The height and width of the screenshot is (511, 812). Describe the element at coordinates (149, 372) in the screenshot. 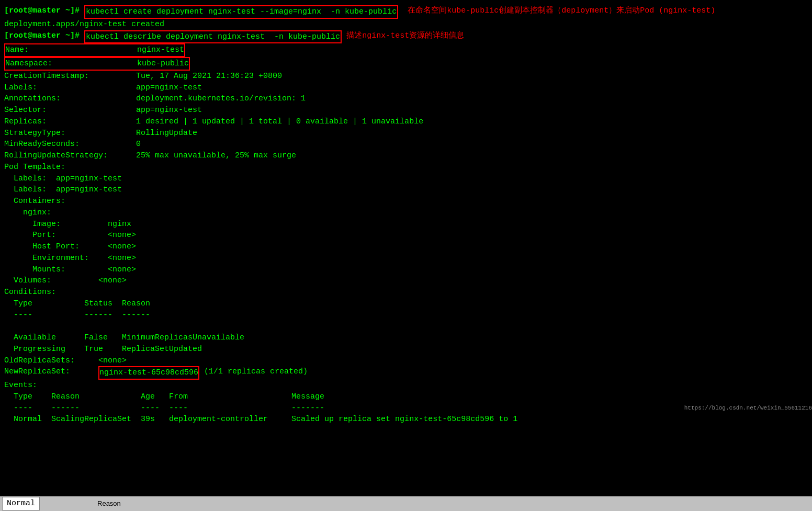

I see `newreplicaset-value: nginx-test-65c98cd596` at that location.